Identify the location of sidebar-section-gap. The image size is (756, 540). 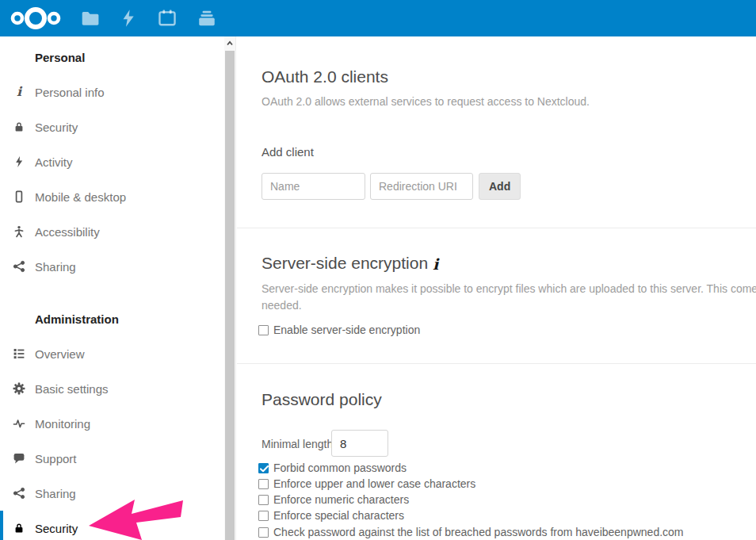
(113, 293).